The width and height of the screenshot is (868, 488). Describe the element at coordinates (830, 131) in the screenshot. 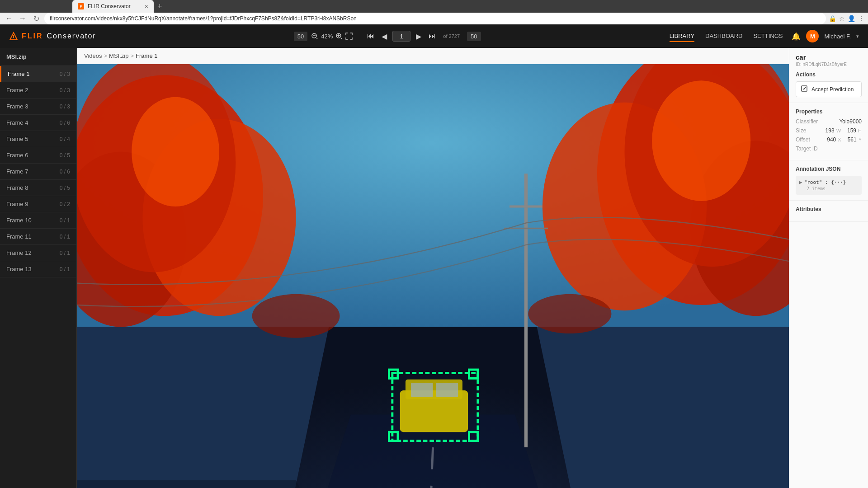

I see `size-width-value: 193` at that location.